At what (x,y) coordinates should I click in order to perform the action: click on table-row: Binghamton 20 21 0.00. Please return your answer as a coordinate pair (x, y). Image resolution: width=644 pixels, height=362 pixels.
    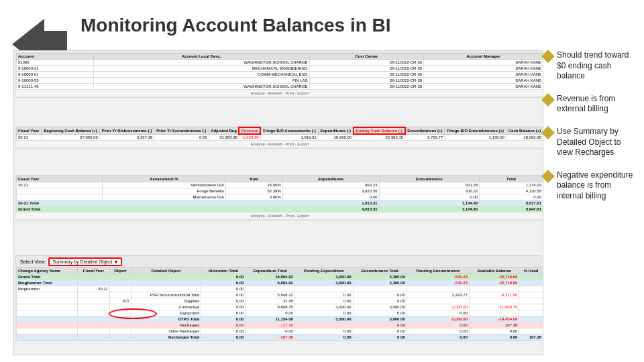
    Looking at the image, I should click on (280, 290).